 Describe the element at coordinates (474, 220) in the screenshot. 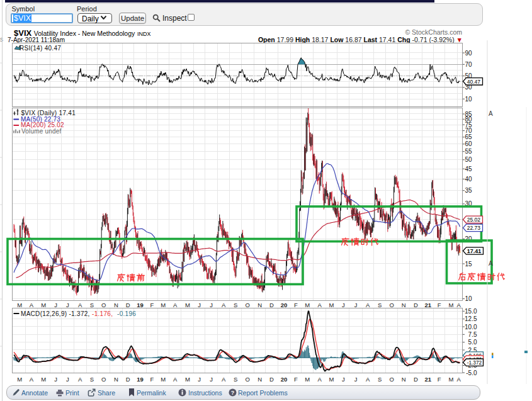

I see `svg-text: 25.02` at that location.